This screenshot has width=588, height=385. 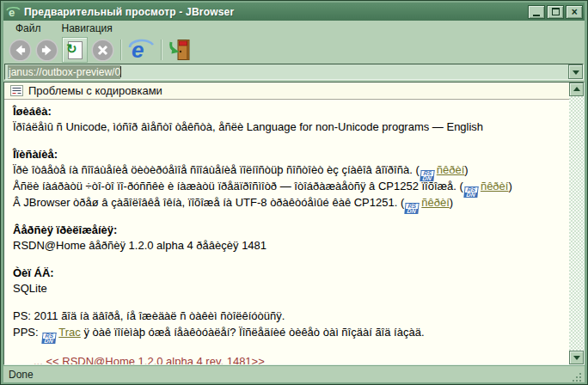 What do you see at coordinates (450, 170) in the screenshot?
I see `screenshot-link-1: ñêðèí` at bounding box center [450, 170].